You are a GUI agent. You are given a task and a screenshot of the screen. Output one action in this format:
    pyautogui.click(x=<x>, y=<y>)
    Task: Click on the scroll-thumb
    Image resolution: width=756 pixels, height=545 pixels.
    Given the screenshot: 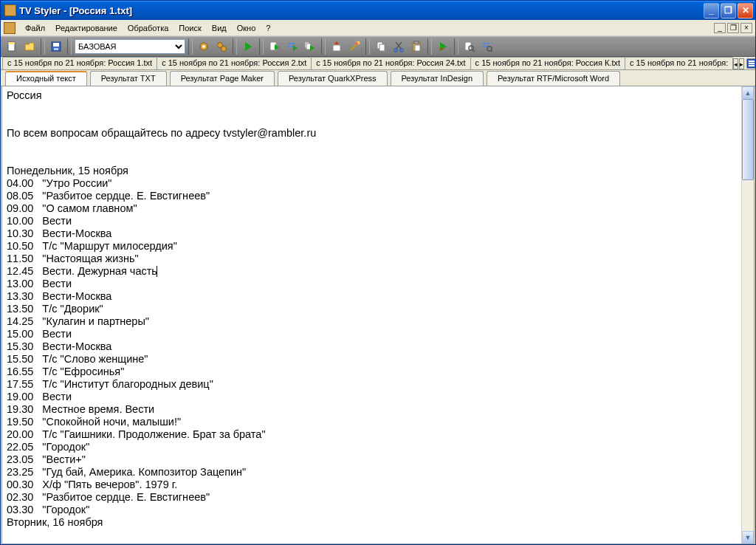 What is the action you would take?
    pyautogui.click(x=748, y=140)
    